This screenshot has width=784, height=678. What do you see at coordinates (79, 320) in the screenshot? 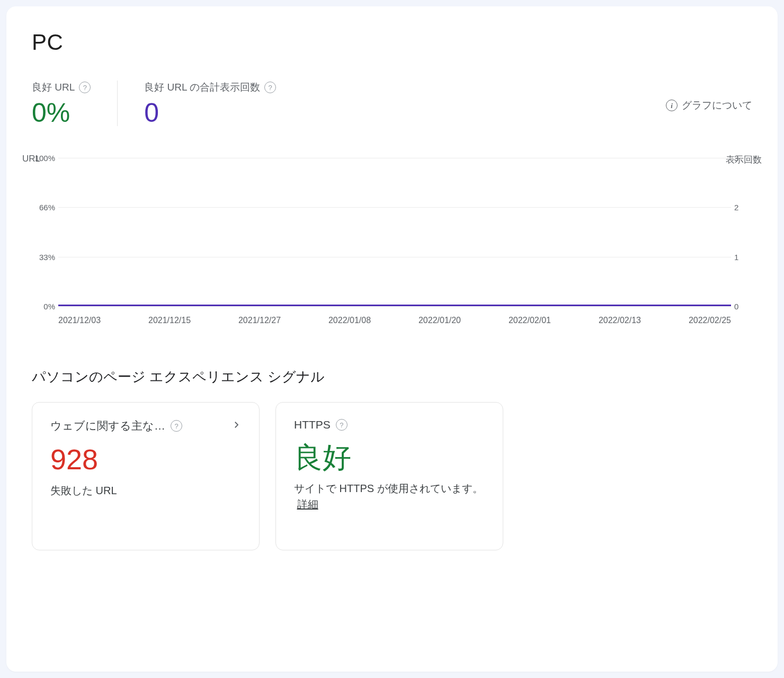
I see `x-tick: 2021/12/03` at bounding box center [79, 320].